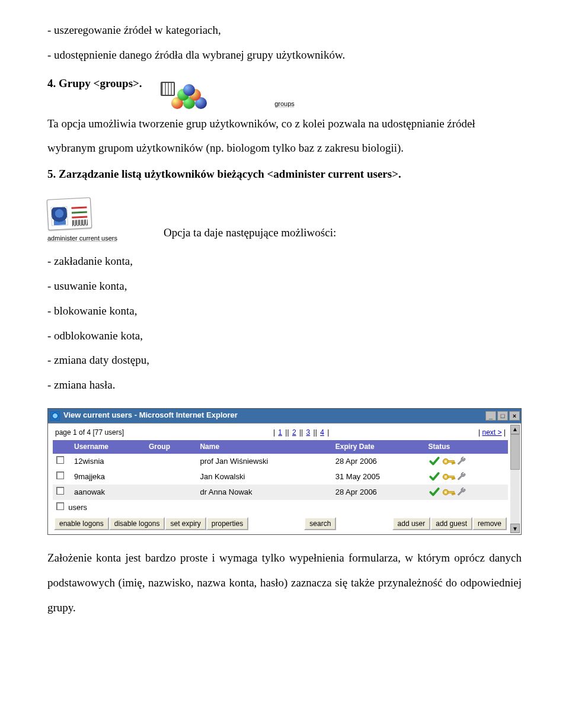 Image resolution: width=569 pixels, height=728 pixels. What do you see at coordinates (228, 524) in the screenshot?
I see `properties-button: properties` at bounding box center [228, 524].